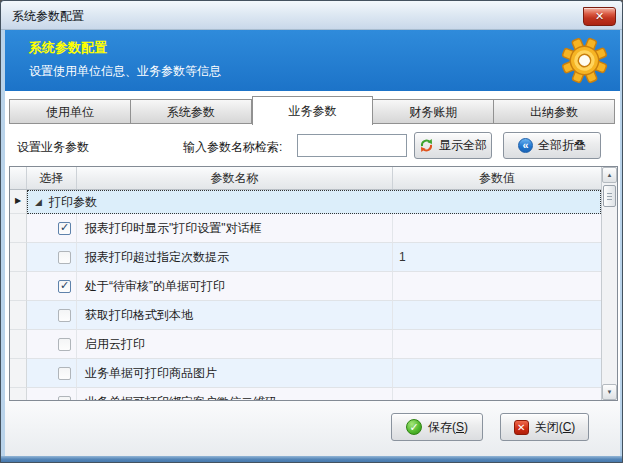  What do you see at coordinates (235, 394) in the screenshot?
I see `param-name-cell: 业务单据可打印绑定客户微信二维码` at bounding box center [235, 394].